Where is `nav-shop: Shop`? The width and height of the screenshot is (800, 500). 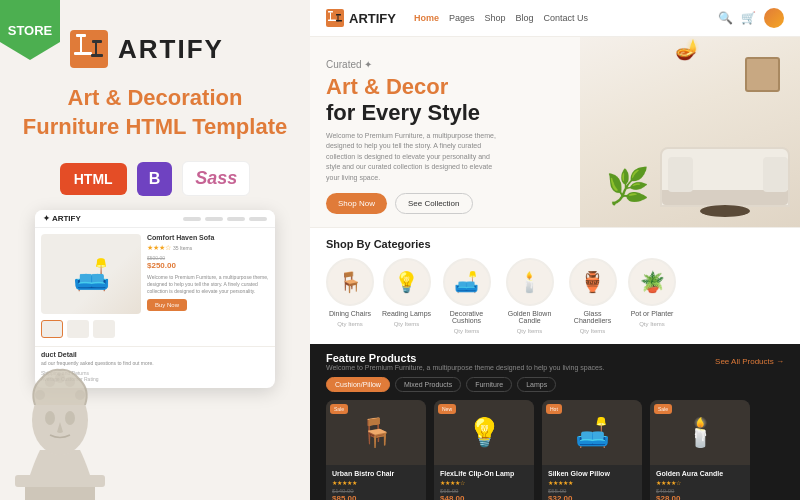
nav-shop: Shop is located at coordinates (496, 18).